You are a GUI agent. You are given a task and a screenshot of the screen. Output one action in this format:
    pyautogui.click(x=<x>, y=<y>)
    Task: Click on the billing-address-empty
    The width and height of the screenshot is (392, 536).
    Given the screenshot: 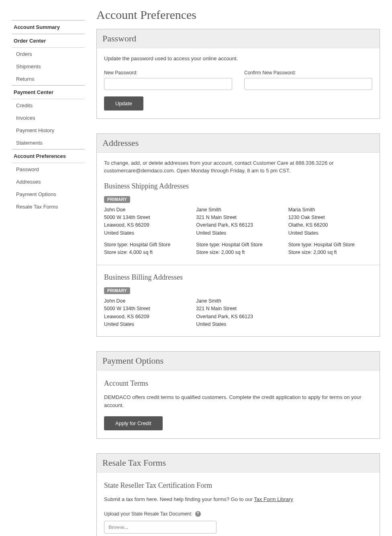 What is the action you would take?
    pyautogui.click(x=330, y=313)
    